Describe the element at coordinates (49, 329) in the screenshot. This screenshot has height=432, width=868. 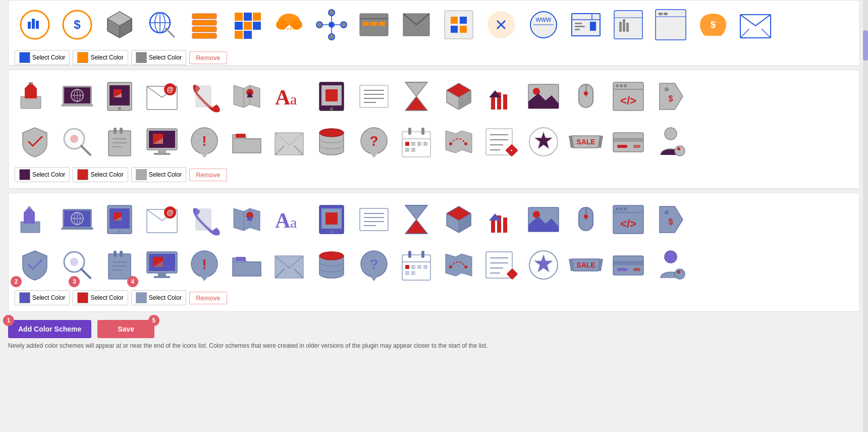
I see `add-color-scheme-button: Add Color Scheme` at that location.